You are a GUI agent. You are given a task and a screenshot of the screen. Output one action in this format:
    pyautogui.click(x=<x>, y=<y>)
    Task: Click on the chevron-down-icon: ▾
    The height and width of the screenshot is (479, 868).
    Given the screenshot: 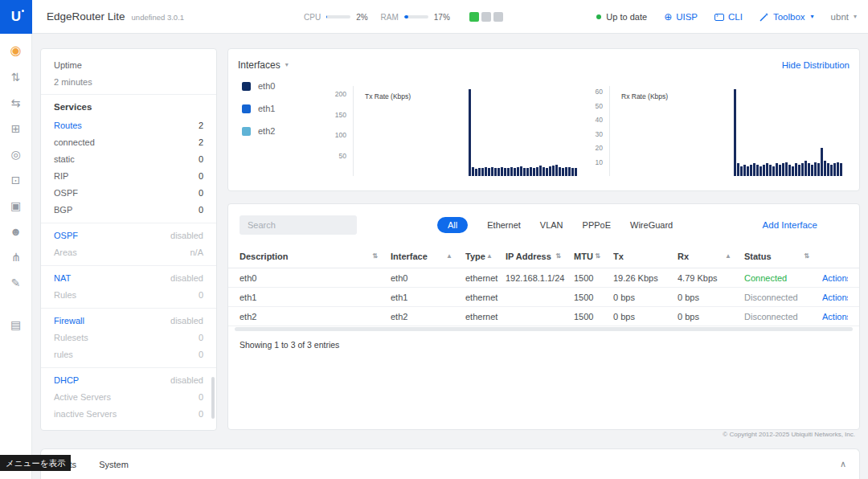 What is the action you would take?
    pyautogui.click(x=287, y=65)
    